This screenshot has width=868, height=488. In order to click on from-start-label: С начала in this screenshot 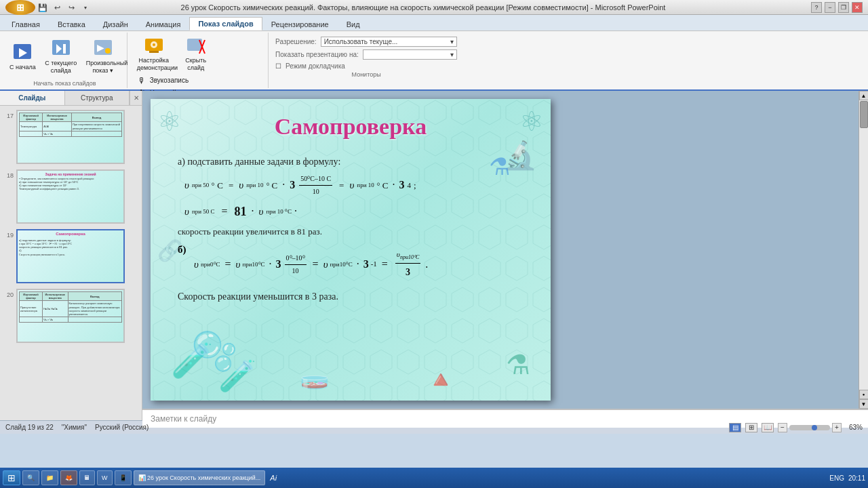, I will do `click(23, 68)`.